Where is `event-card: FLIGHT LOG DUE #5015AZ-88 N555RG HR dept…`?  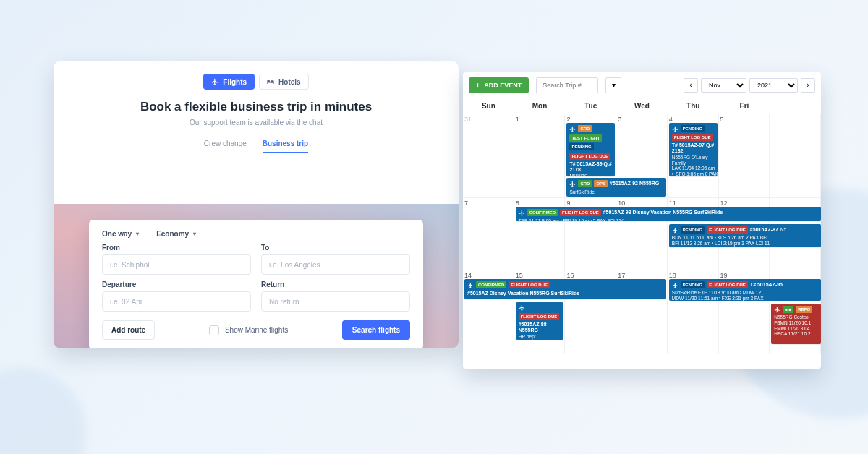
event-card: FLIGHT LOG DUE #5015AZ-88 N555RG HR dept… is located at coordinates (540, 321).